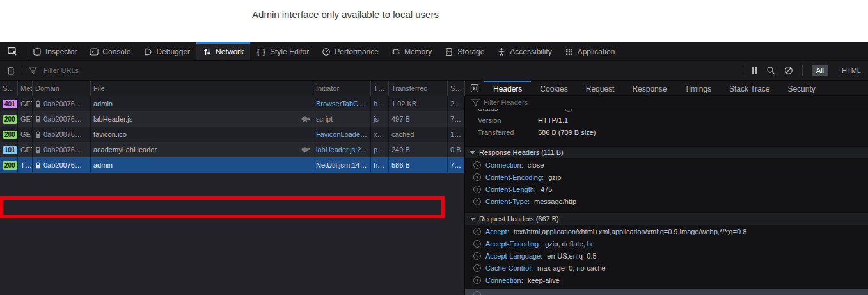 This screenshot has height=295, width=868. What do you see at coordinates (667, 152) in the screenshot?
I see `response-headers-section: Response Headers (111 B)` at bounding box center [667, 152].